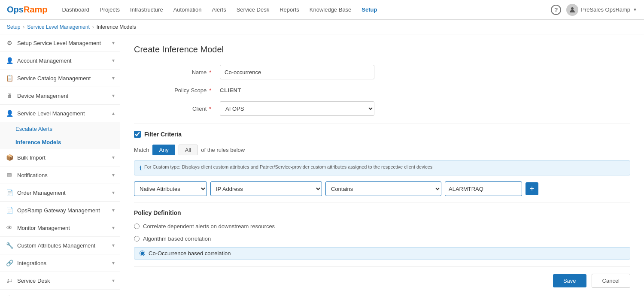  I want to click on help-icon: ?, so click(556, 10).